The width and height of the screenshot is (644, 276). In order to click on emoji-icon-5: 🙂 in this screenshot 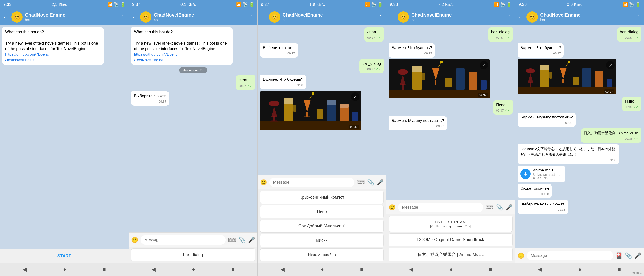, I will do `click(521, 256)`.